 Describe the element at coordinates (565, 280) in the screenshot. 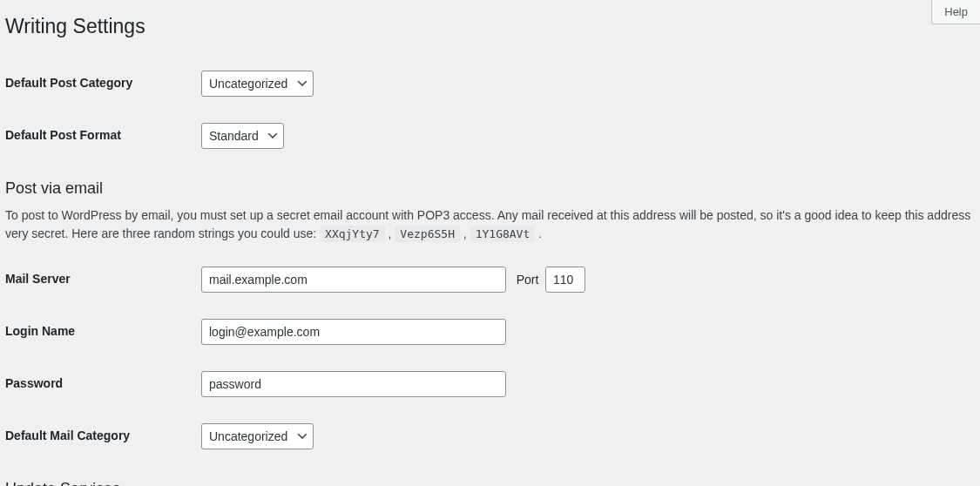

I see `port-input` at that location.